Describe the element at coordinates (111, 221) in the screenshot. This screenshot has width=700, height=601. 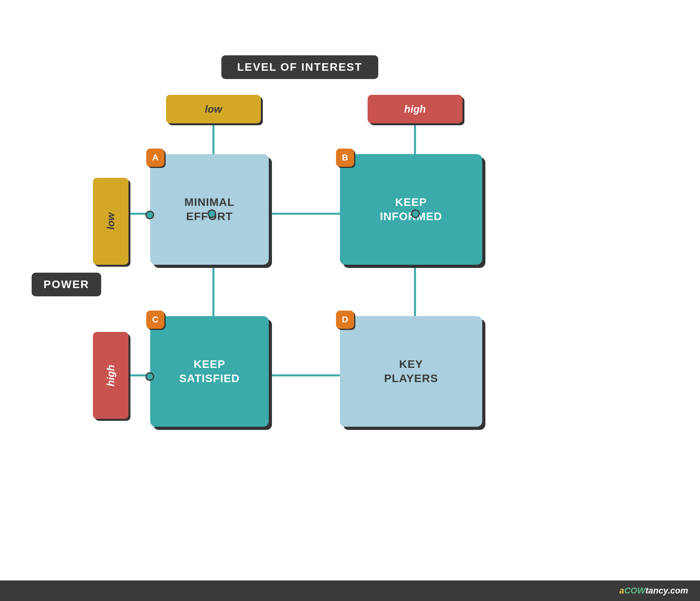
I see `power-low-text: low` at that location.